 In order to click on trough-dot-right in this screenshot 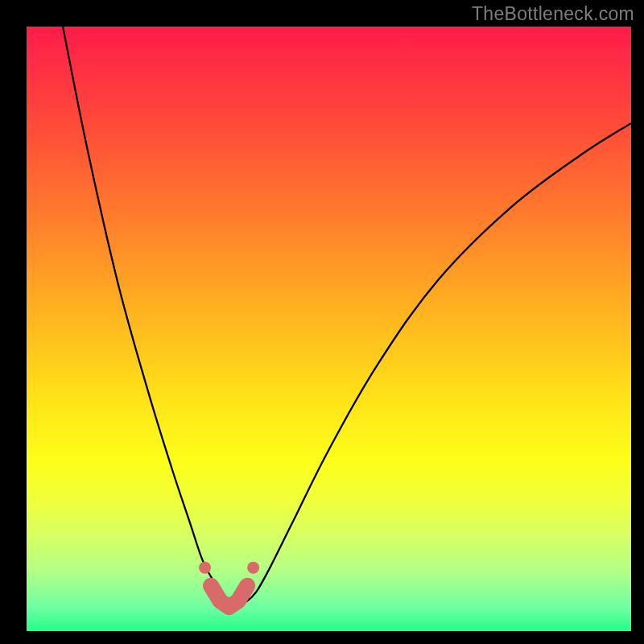, I will do `click(253, 568)`.